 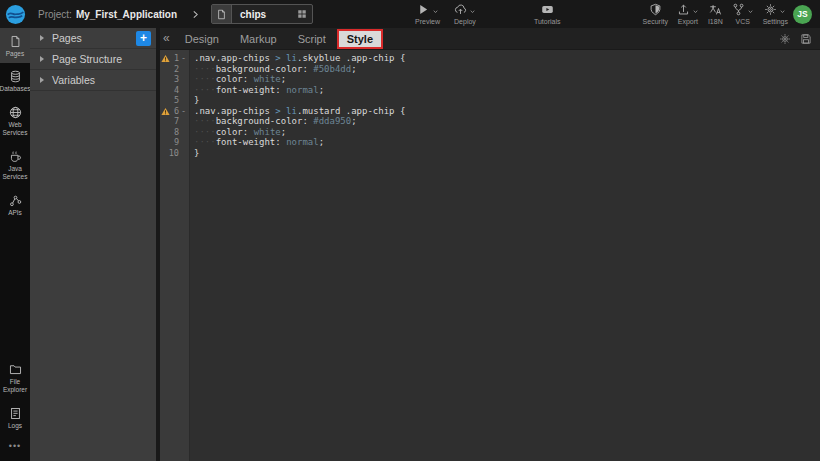 What do you see at coordinates (15, 396) in the screenshot?
I see `sidebar-bottom-group: File ExplorerLogs` at bounding box center [15, 396].